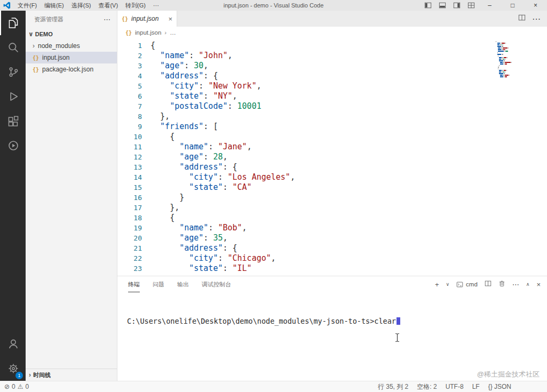 The height and width of the screenshot is (392, 547). I want to click on source-control-icon, so click(13, 72).